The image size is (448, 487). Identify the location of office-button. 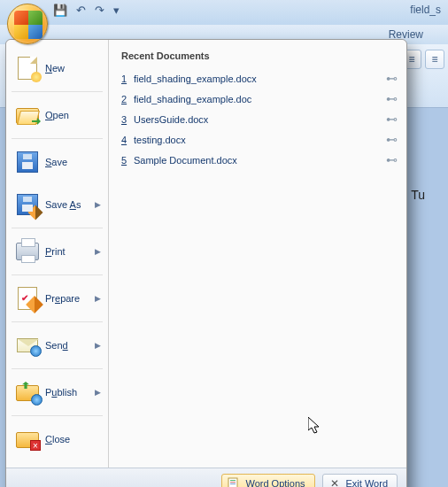
(27, 24).